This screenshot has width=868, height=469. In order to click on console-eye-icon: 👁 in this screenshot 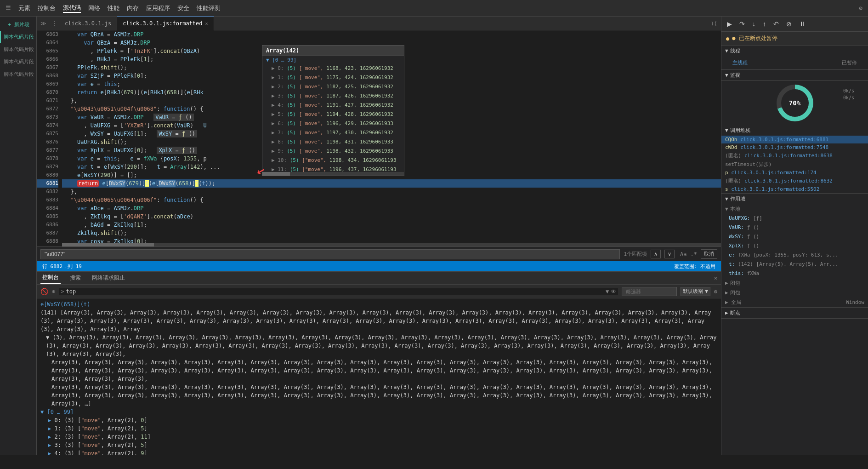, I will do `click(613, 292)`.